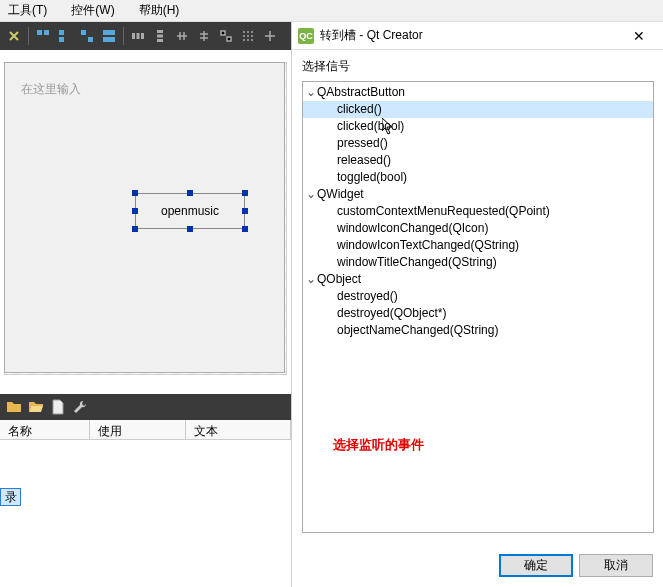  Describe the element at coordinates (478, 110) in the screenshot. I see `tree-signal: clicked()` at that location.